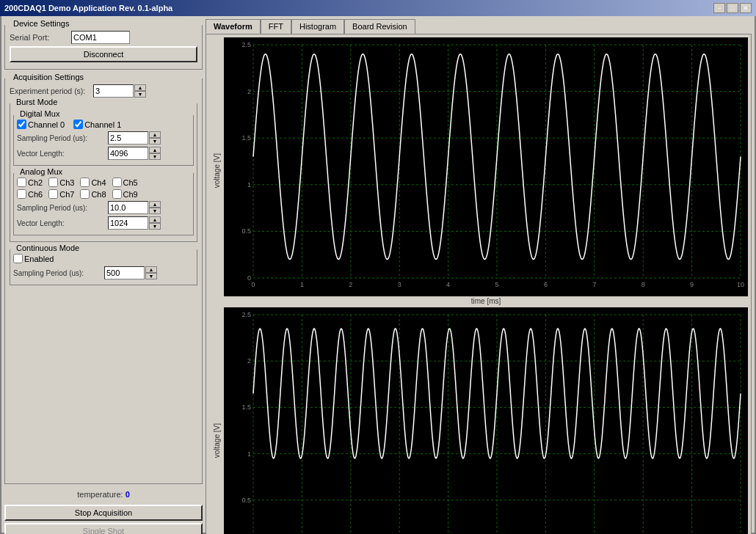 This screenshot has width=756, height=534. Describe the element at coordinates (318, 26) in the screenshot. I see `tab-histogram: Histogram` at that location.